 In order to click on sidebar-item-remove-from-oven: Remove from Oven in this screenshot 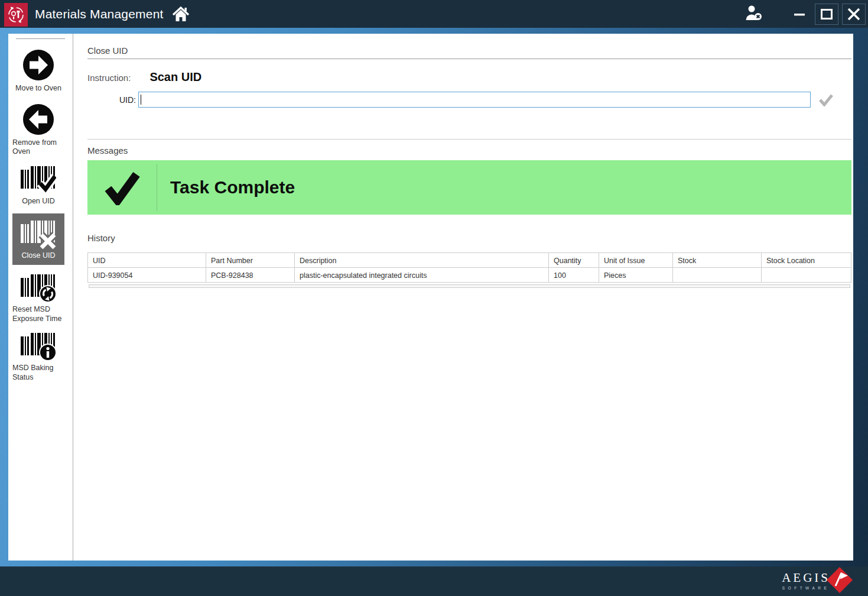, I will do `click(38, 130)`.